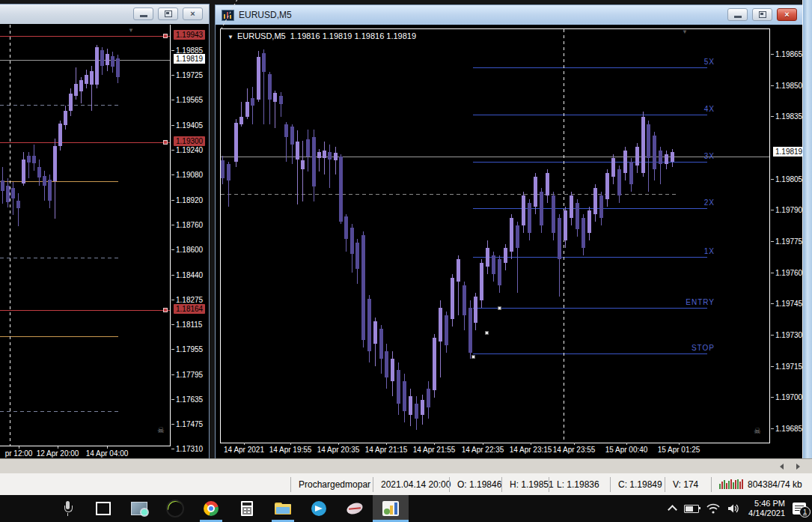 This screenshot has height=522, width=812. Describe the element at coordinates (19, 454) in the screenshot. I see `time-tick-label: pr 12:00` at that location.